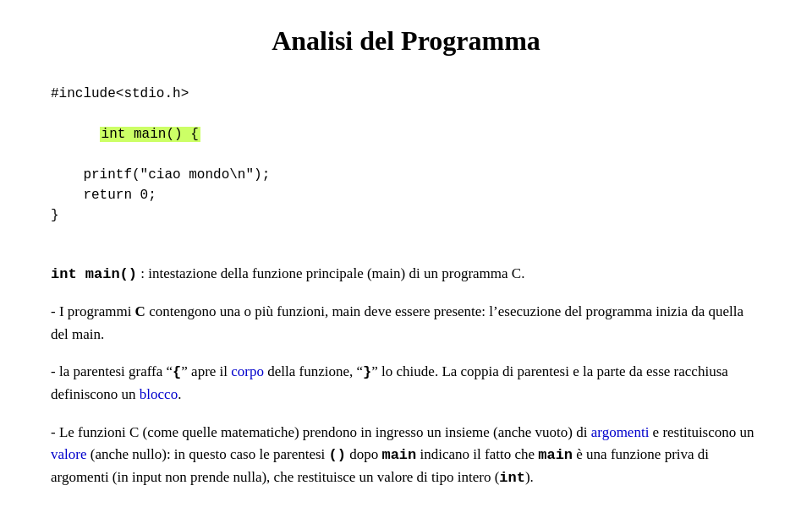 Image resolution: width=812 pixels, height=529 pixels. I want to click on p4-argomenti: argomenti, so click(621, 433).